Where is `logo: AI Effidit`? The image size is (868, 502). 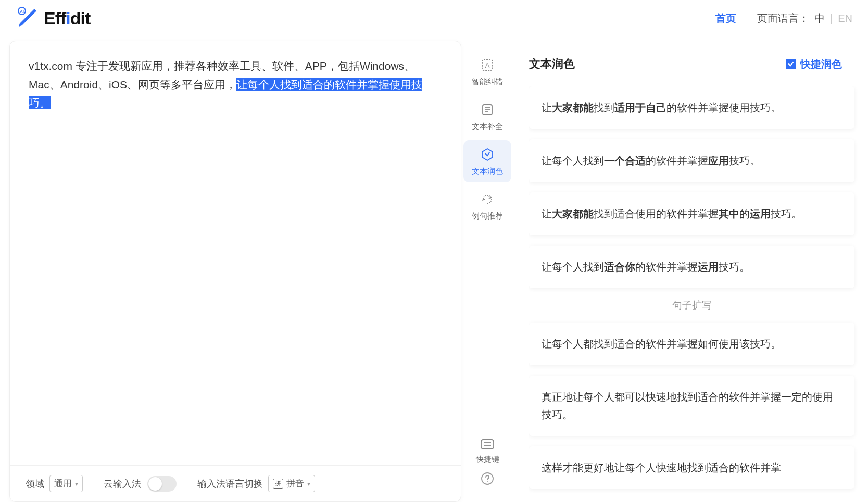
logo: AI Effidit is located at coordinates (53, 18).